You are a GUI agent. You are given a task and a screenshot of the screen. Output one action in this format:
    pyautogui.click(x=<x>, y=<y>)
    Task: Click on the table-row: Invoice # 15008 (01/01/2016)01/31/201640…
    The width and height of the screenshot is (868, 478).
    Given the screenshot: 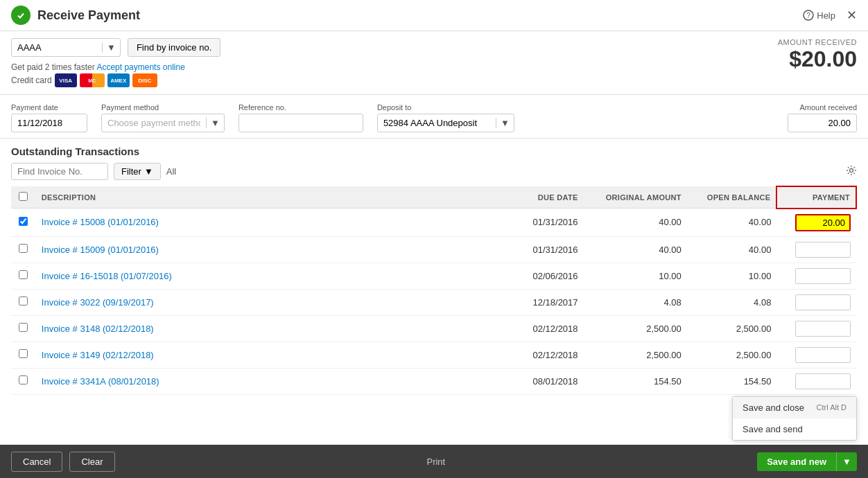 What is the action you would take?
    pyautogui.click(x=434, y=223)
    